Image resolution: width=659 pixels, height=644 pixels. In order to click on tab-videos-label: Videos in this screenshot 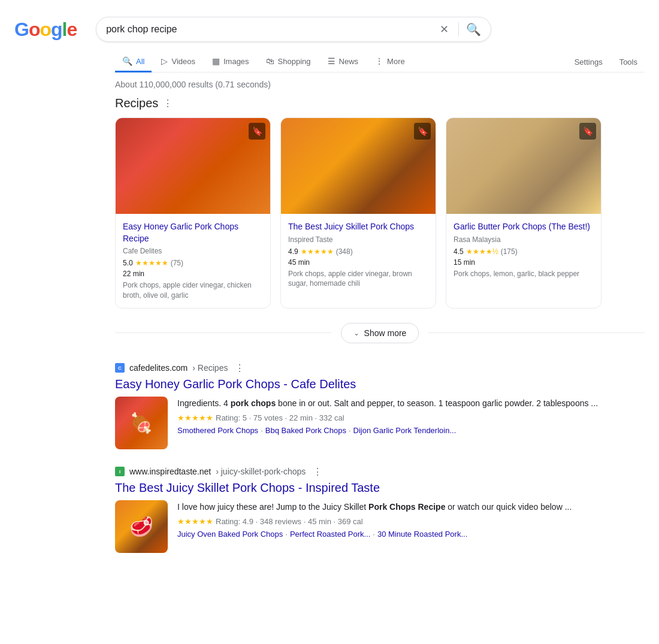, I will do `click(183, 61)`.